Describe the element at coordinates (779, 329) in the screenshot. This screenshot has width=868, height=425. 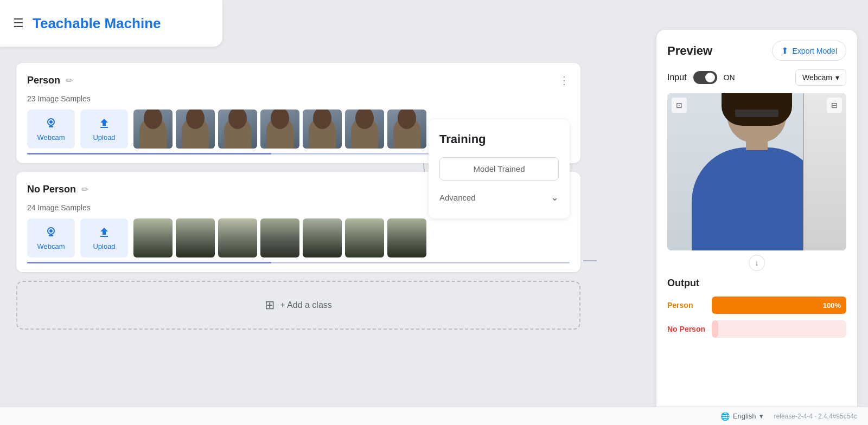
I see `output-bar-container-no-person` at that location.